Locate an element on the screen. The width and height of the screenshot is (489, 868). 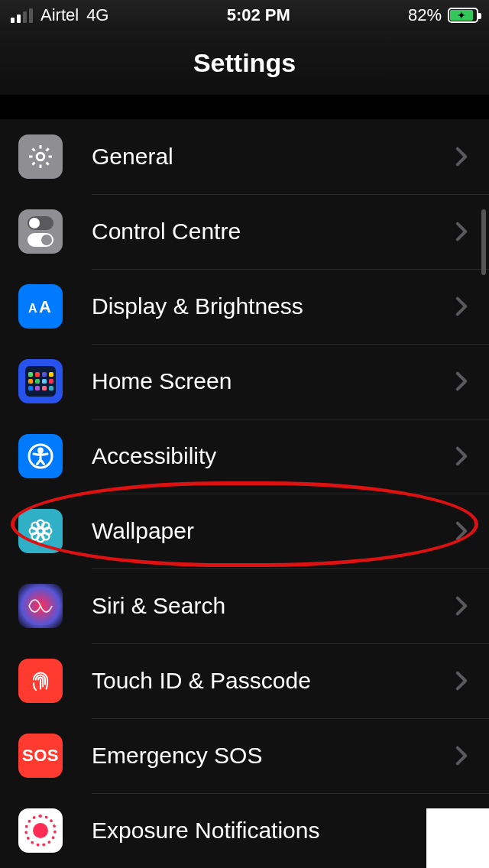
scroll-indicator is located at coordinates (484, 242).